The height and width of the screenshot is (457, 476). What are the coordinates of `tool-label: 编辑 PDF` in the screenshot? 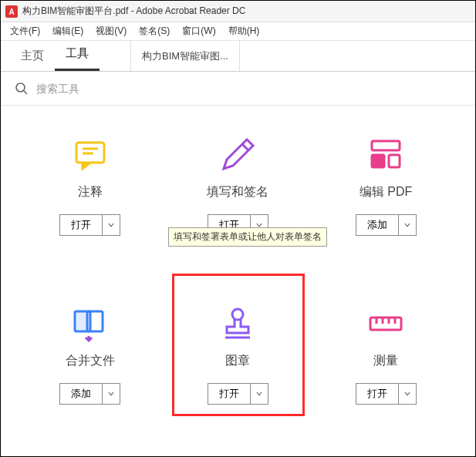 It's located at (386, 193).